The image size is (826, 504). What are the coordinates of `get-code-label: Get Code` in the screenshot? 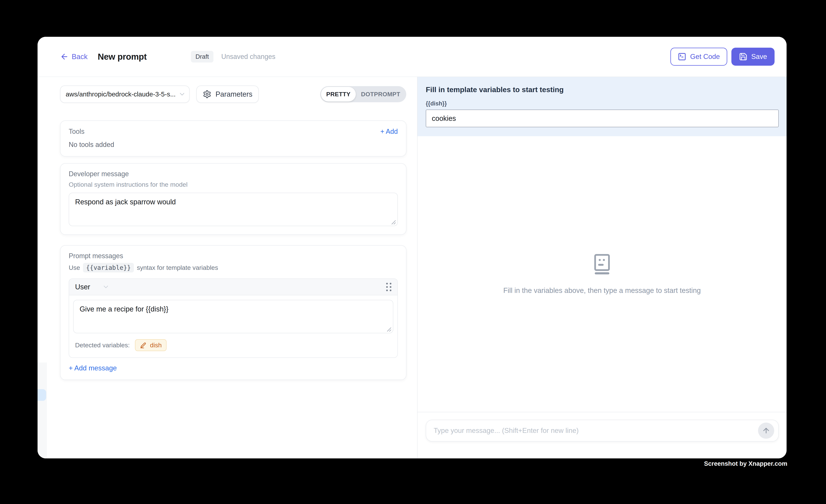 It's located at (705, 57).